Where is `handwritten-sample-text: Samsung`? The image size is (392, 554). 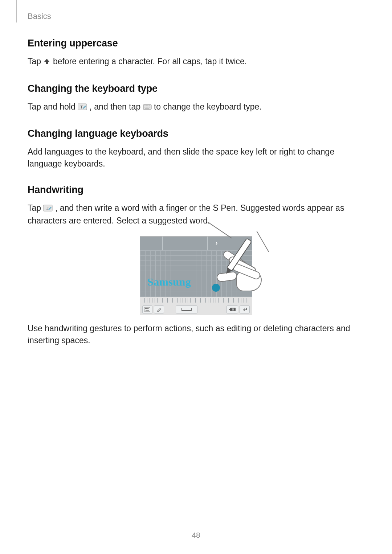 handwritten-sample-text: Samsung is located at coordinates (169, 282).